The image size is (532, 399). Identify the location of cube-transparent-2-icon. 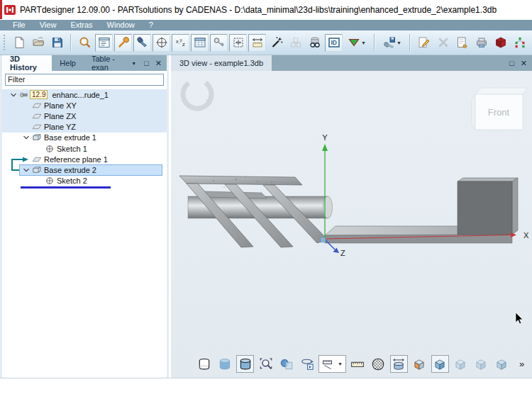
(481, 364).